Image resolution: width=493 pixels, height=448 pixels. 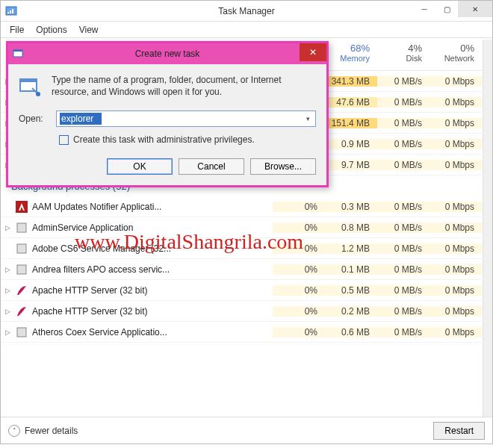 I want to click on chevron-down-icon: ▾, so click(x=308, y=119).